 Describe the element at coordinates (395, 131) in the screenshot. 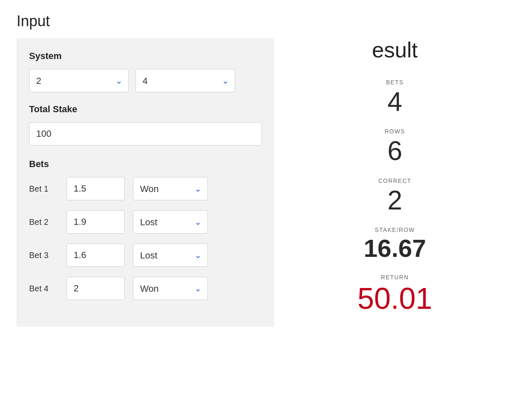

I see `rows-stat-label: ROWS` at that location.